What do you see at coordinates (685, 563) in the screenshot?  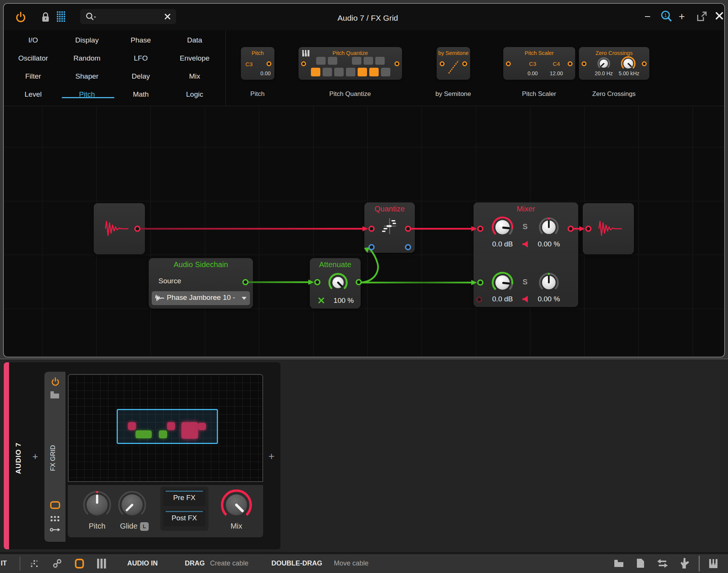 I see `hand-tool-icon` at bounding box center [685, 563].